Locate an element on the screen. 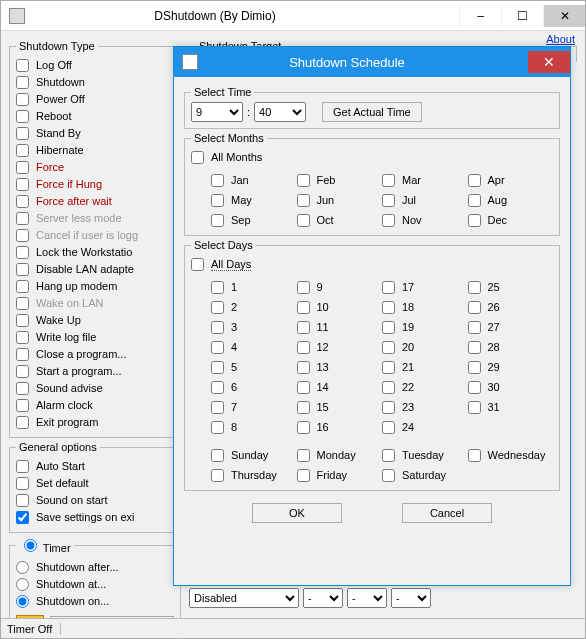 Image resolution: width=586 pixels, height=639 pixels. all-months-checkbox is located at coordinates (198, 158).